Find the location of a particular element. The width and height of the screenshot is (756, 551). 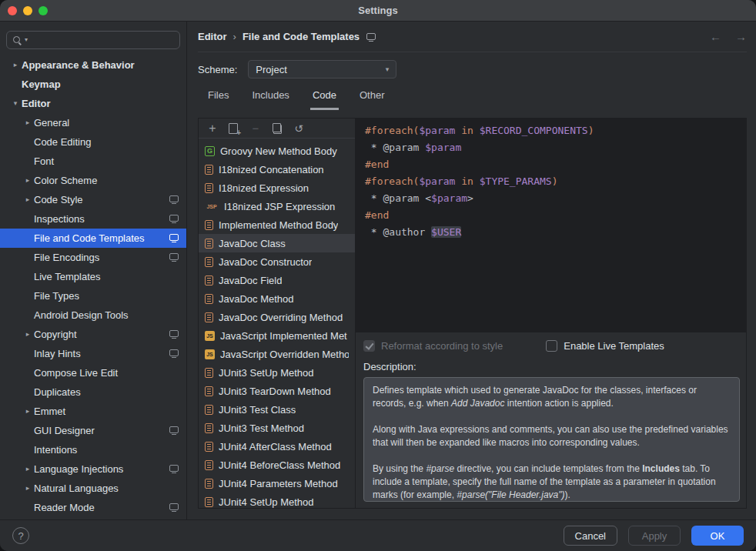

template-item-i18nized-concatenation: I18nized Concatenation is located at coordinates (277, 169).